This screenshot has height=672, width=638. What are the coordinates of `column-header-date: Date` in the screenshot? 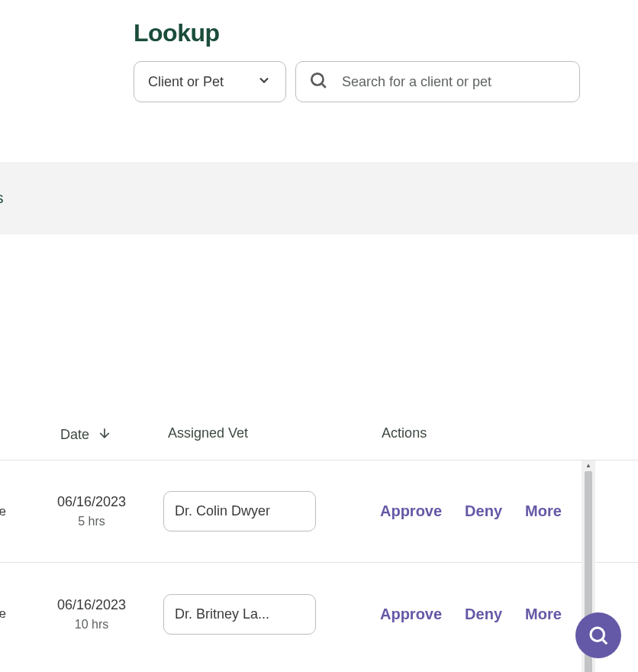 It's located at (86, 435).